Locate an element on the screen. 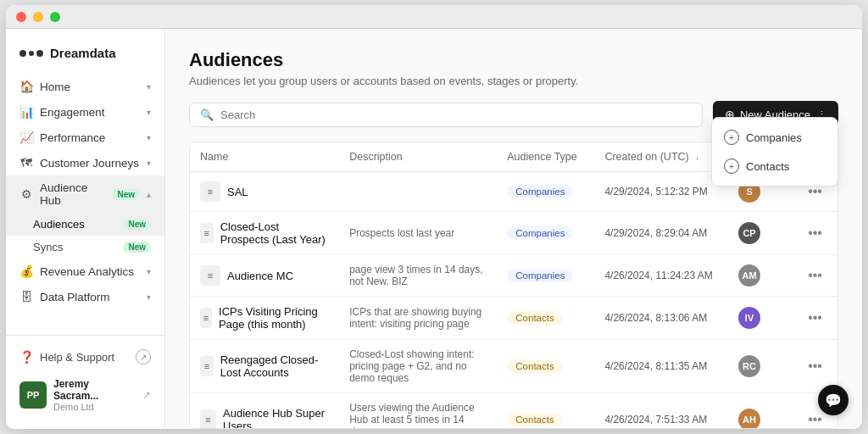 This screenshot has height=434, width=868. table-row: ≡ Audience Hub Super Users Users viewing… is located at coordinates (514, 412).